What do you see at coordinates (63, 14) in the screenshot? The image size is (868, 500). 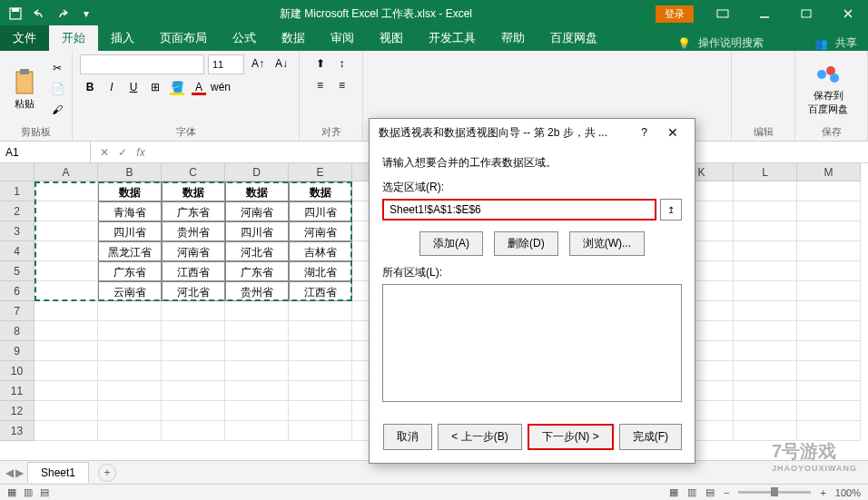 I see `redo-icon` at bounding box center [63, 14].